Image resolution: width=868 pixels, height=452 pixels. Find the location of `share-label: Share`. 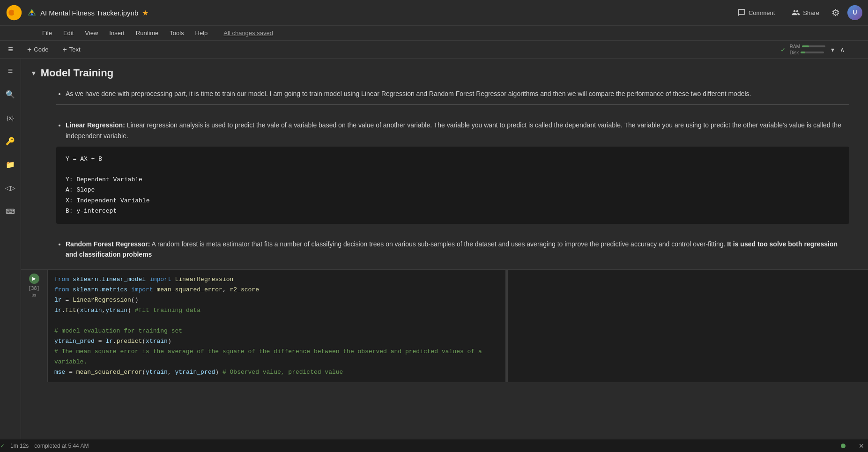

share-label: Share is located at coordinates (811, 13).